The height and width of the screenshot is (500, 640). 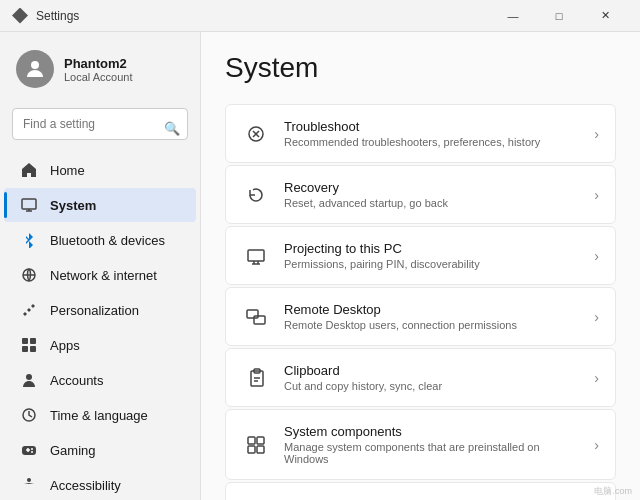 I want to click on accessibility-icon, so click(x=29, y=485).